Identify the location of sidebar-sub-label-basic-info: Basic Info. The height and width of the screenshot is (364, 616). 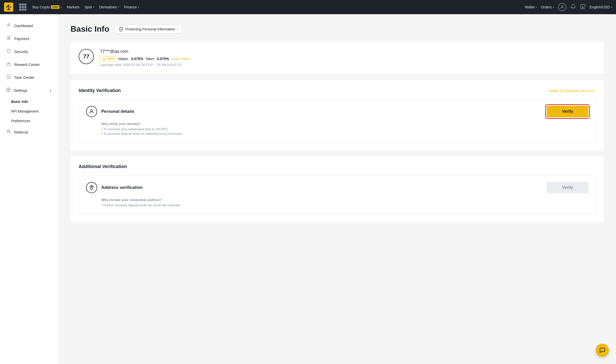
(20, 102).